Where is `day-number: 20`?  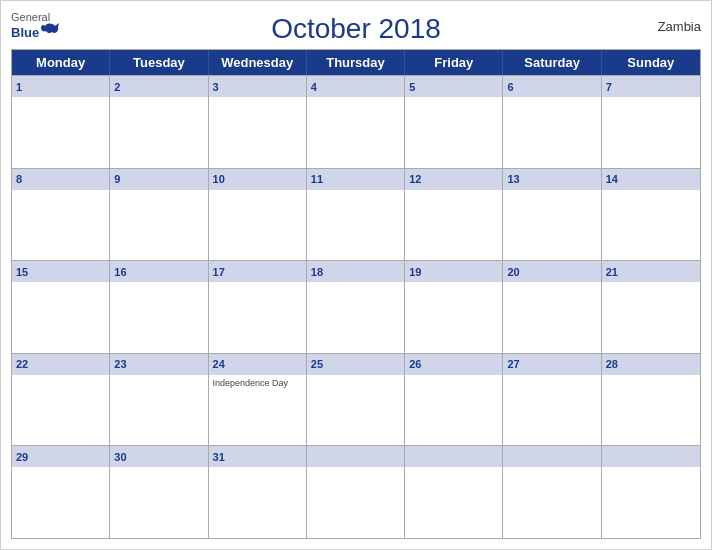 day-number: 20 is located at coordinates (513, 272).